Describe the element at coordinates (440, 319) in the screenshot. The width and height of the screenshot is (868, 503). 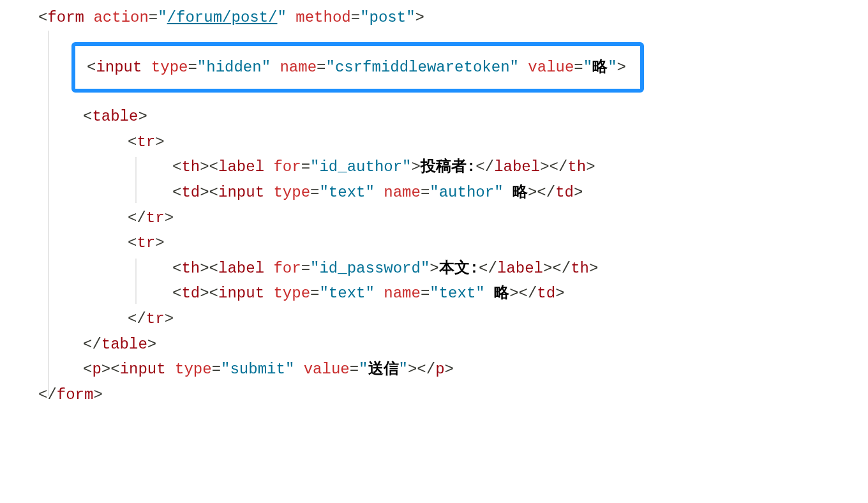
I see `code-line-tr2-close: </tr>` at that location.